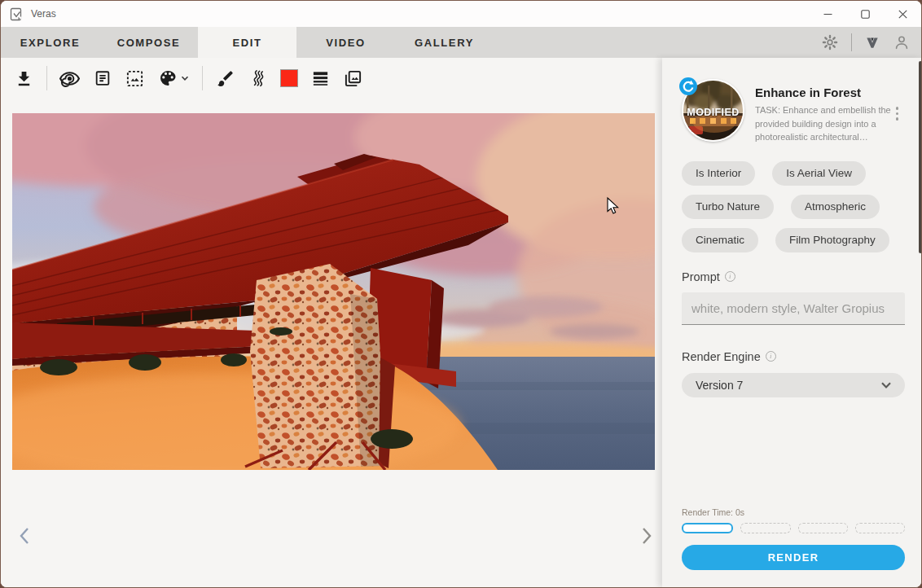  Describe the element at coordinates (345, 42) in the screenshot. I see `tab-video: VIDEO` at that location.